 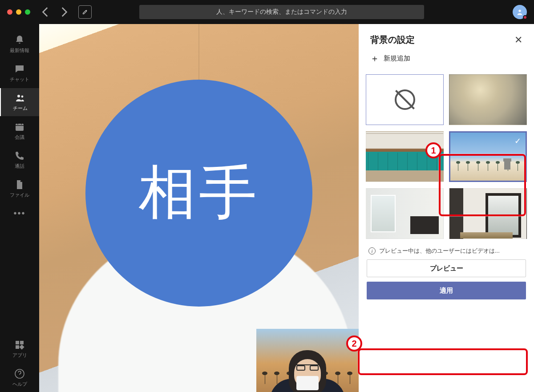 I want to click on rail-label: ファイル, so click(x=20, y=195).